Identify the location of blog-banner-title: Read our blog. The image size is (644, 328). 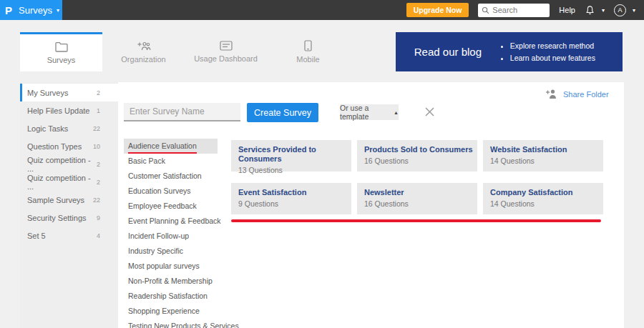
(448, 51).